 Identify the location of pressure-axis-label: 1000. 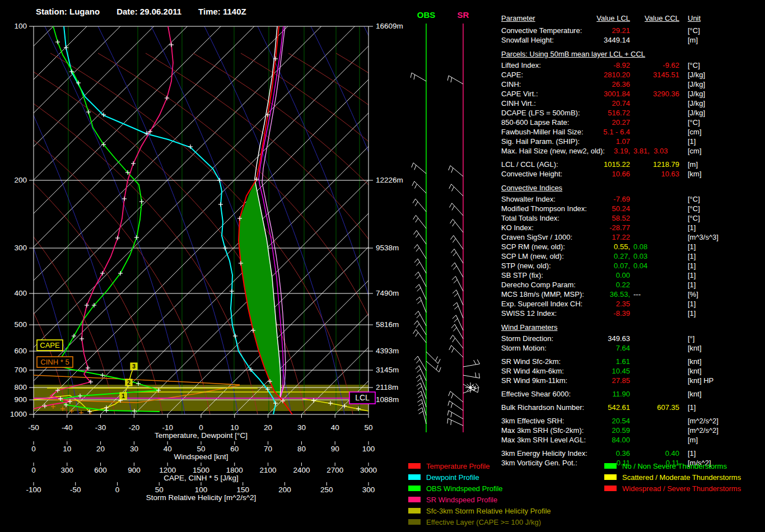
(18, 414).